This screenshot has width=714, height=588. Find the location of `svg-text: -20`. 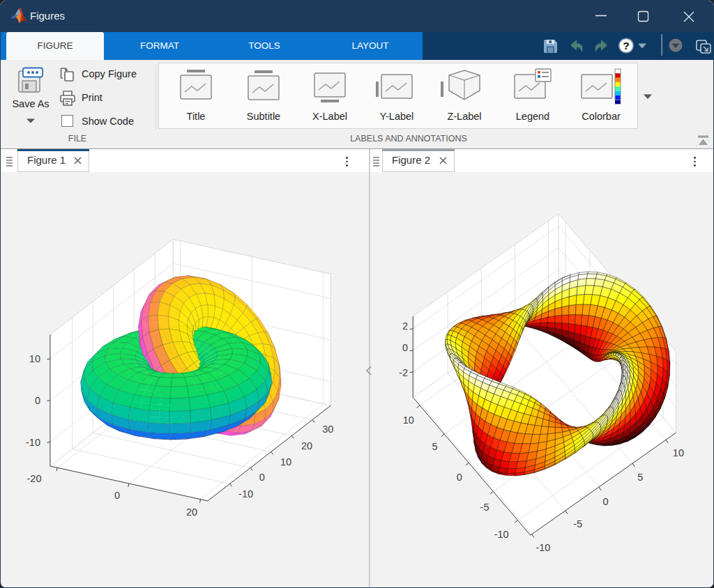

svg-text: -20 is located at coordinates (35, 479).